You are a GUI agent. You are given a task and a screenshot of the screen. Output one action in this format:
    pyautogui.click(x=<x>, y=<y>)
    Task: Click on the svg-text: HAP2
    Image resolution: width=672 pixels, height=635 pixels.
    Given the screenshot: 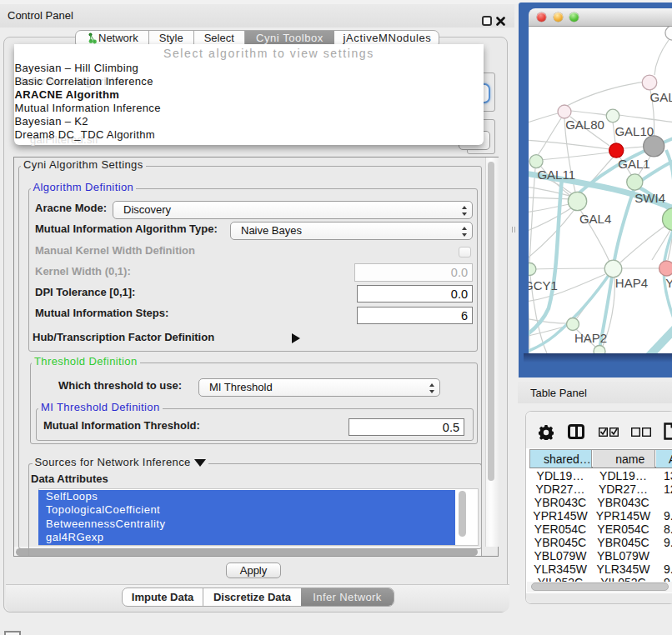 What is the action you would take?
    pyautogui.click(x=590, y=338)
    